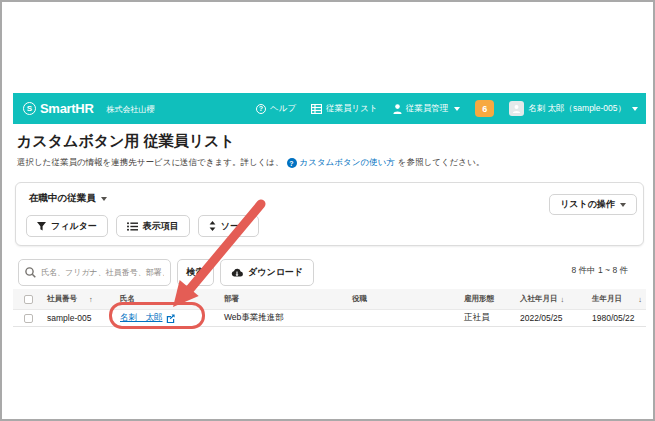 This screenshot has width=655, height=421. Describe the element at coordinates (62, 299) in the screenshot. I see `column-label: 社員番号` at that location.